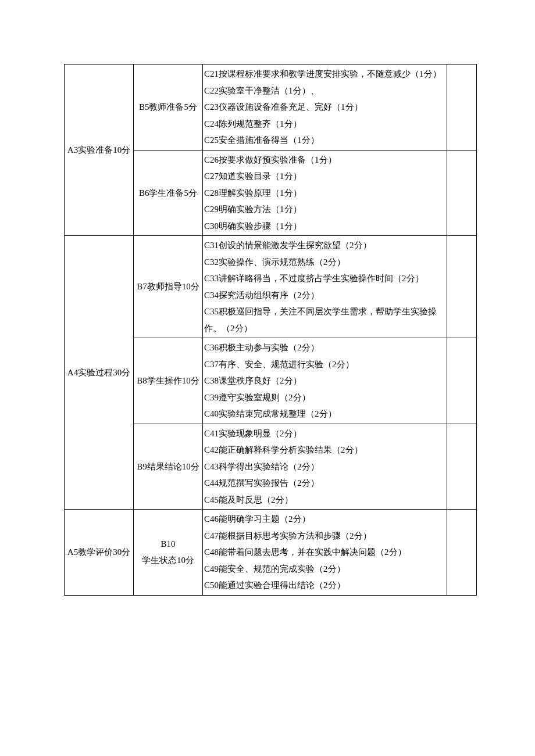 This screenshot has height=756, width=535. I want to click on criteria-item: C36积极主动参与实验（2分）, so click(324, 347).